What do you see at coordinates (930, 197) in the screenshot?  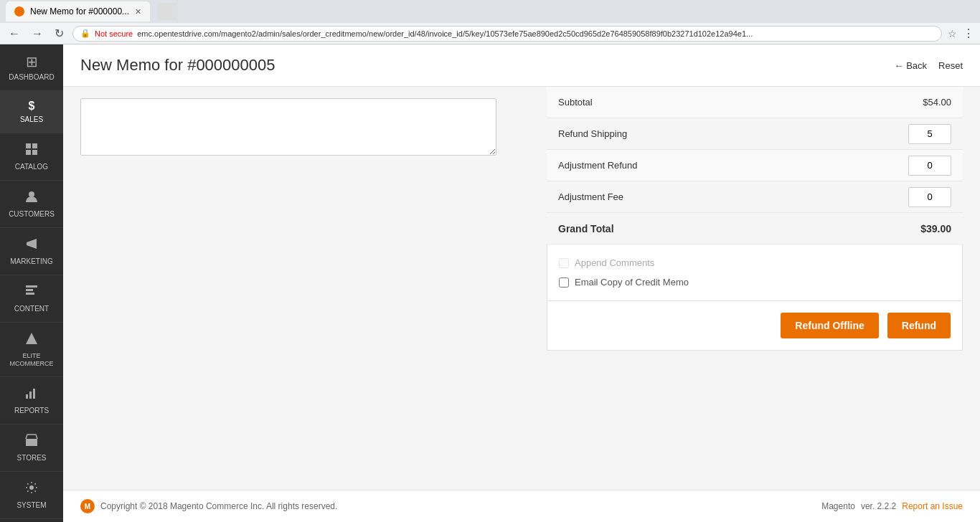 I see `adjustment-fee-input` at bounding box center [930, 197].